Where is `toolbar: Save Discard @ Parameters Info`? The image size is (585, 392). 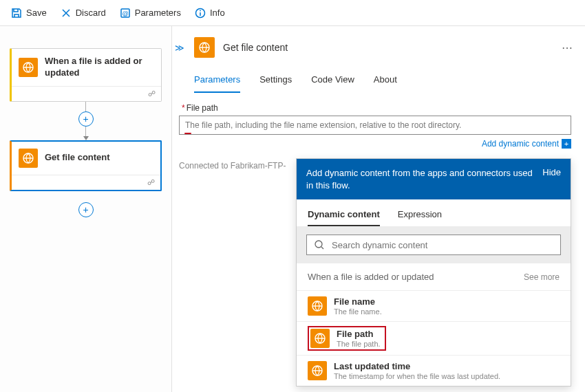 toolbar: Save Discard @ Parameters Info is located at coordinates (292, 13).